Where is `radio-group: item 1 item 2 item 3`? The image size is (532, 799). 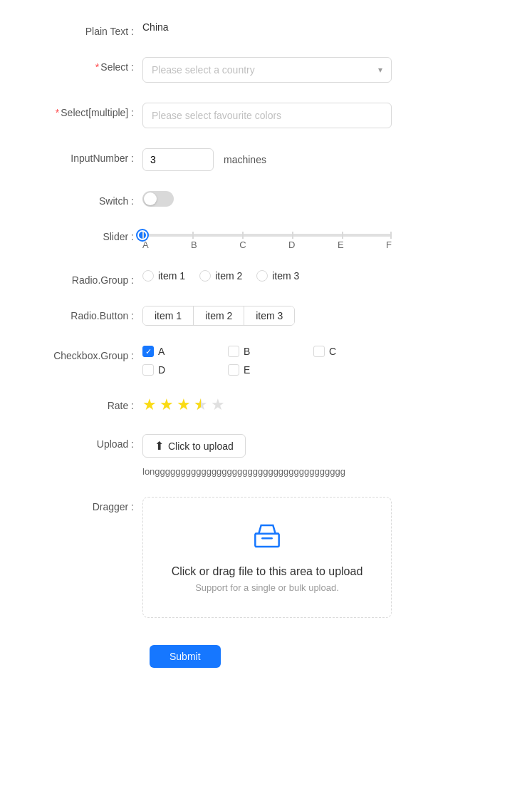 radio-group: item 1 item 2 item 3 is located at coordinates (221, 276).